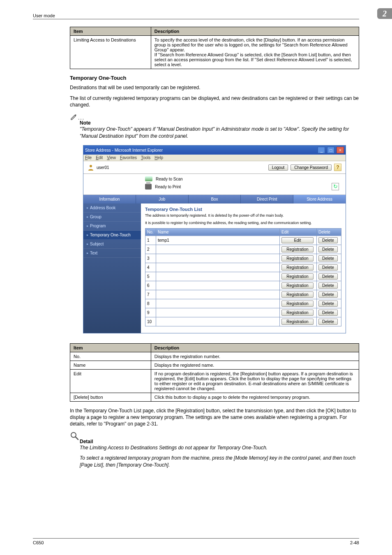 This screenshot has width=392, height=555. What do you see at coordinates (335, 187) in the screenshot?
I see `refresh-icon` at bounding box center [335, 187].